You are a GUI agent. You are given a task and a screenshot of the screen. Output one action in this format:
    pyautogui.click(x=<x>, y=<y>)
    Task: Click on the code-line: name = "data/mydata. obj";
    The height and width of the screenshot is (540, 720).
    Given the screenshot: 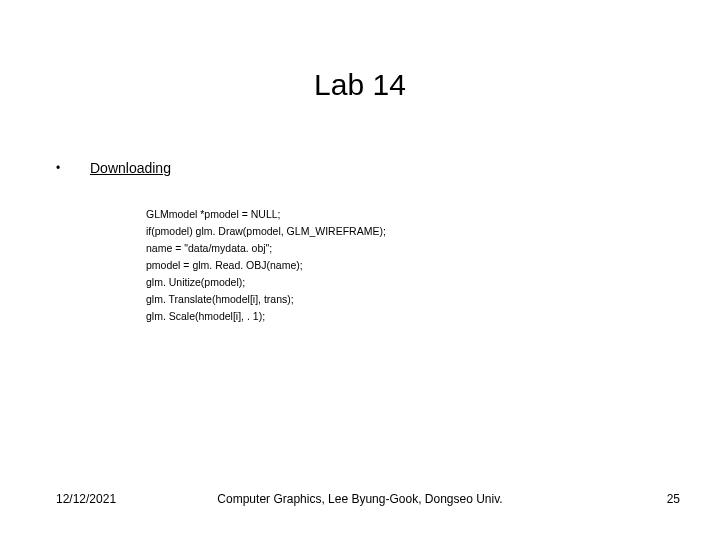 What is the action you would take?
    pyautogui.click(x=209, y=248)
    